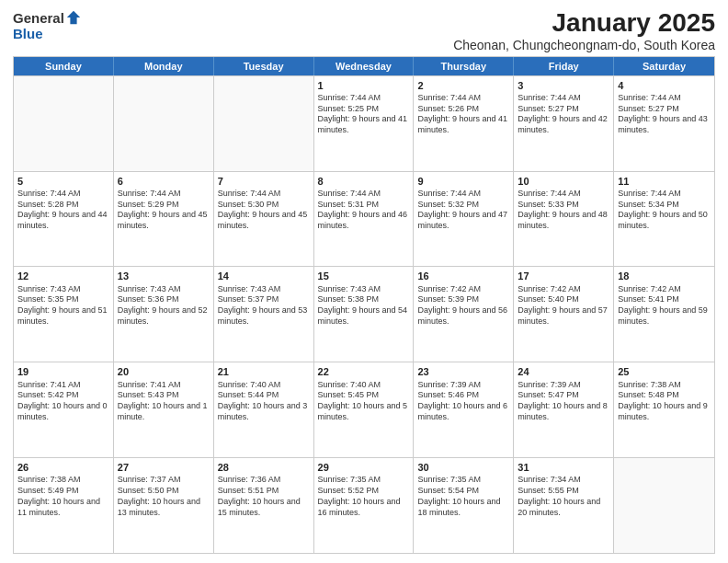 The width and height of the screenshot is (728, 563). Describe the element at coordinates (463, 316) in the screenshot. I see `day-info: Daylight: 9 hours and 56 minutes.` at that location.